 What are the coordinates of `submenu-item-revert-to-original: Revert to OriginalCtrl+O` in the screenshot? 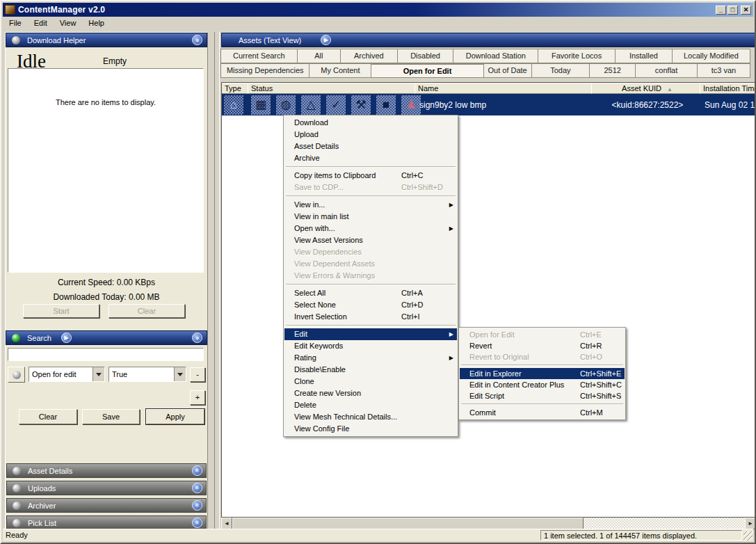 It's located at (542, 357).